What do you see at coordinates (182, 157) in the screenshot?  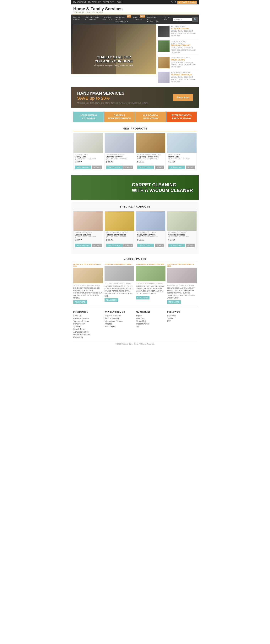 I see `product-name: Health Care` at bounding box center [182, 157].